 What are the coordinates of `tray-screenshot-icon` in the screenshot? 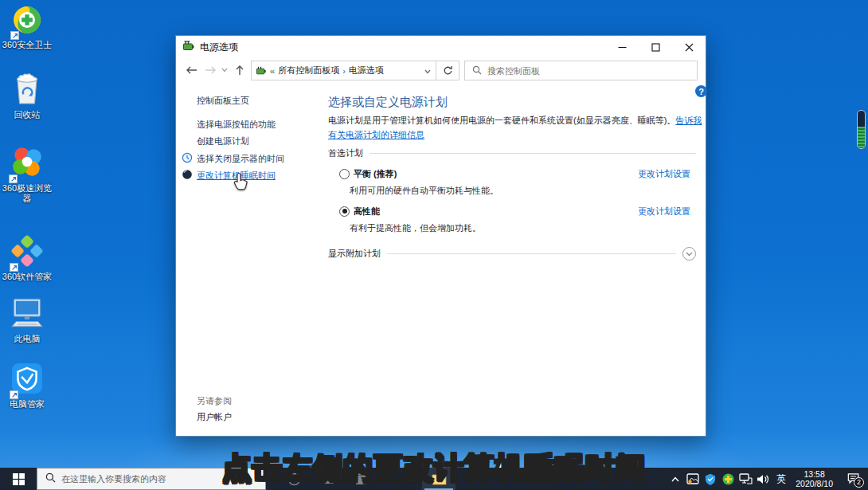 It's located at (693, 479).